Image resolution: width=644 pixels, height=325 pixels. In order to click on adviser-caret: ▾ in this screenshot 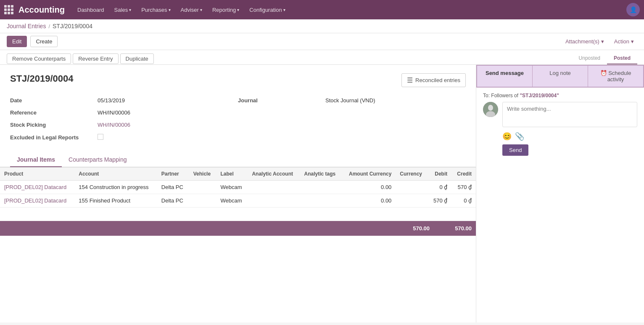, I will do `click(201, 10)`.